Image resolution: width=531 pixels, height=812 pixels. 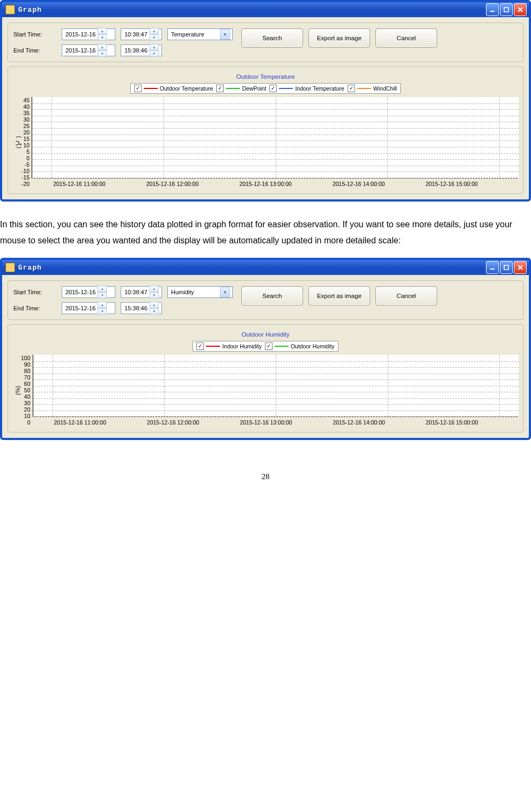 I want to click on y-tick: 20, so click(x=26, y=409).